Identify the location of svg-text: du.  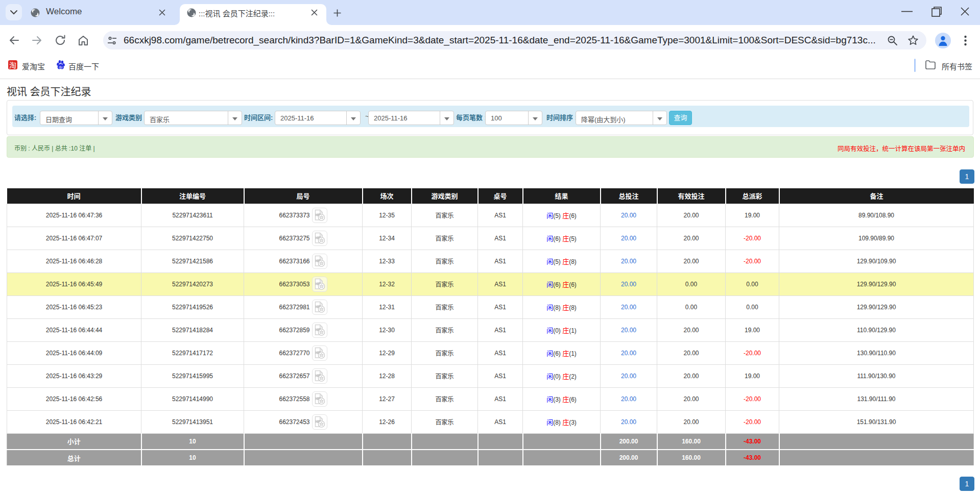
(61, 67).